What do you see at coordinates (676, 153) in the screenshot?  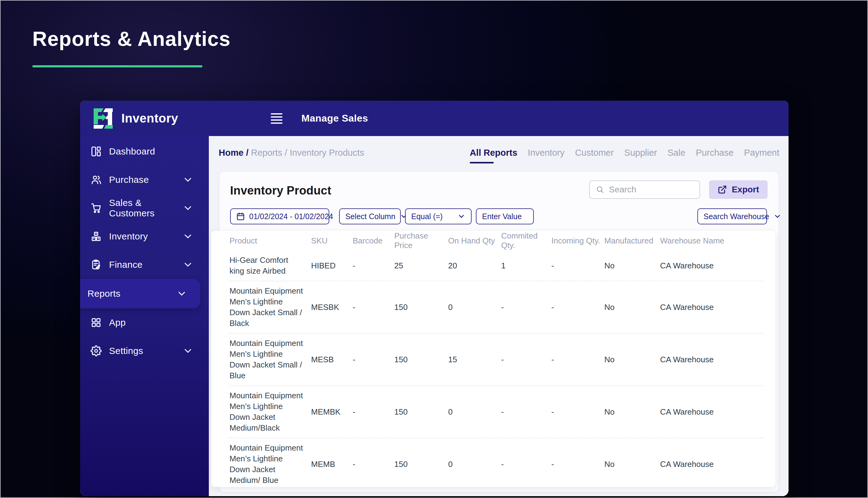 I see `tab-sale: Sale` at bounding box center [676, 153].